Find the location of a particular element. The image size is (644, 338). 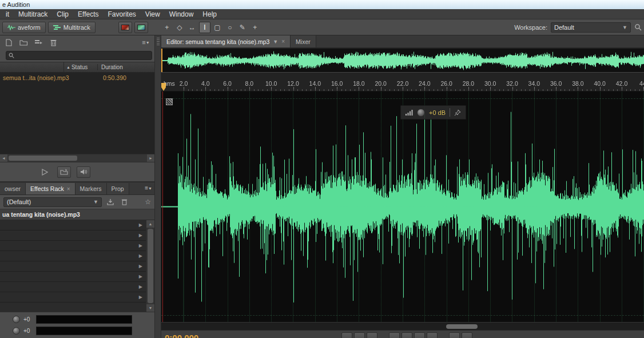

preset-select: (Default) ▼ is located at coordinates (53, 202).